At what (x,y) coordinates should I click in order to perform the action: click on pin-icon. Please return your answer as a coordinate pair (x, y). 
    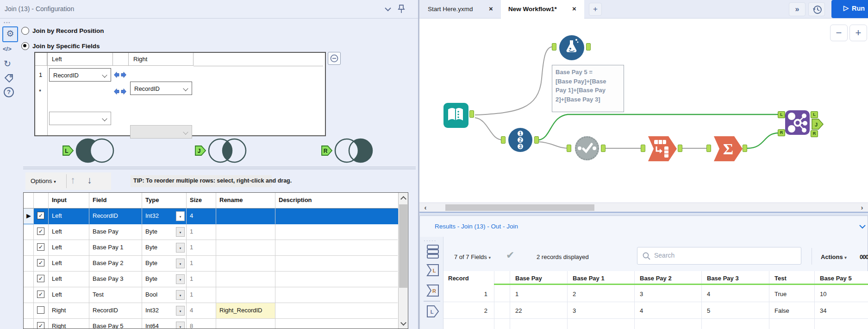
    Looking at the image, I should click on (401, 9).